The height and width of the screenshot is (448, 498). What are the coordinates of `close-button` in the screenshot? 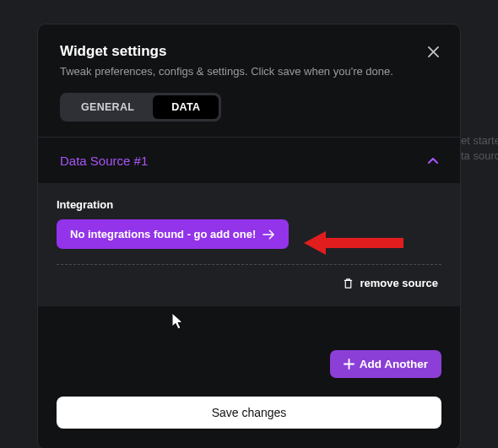 It's located at (433, 51).